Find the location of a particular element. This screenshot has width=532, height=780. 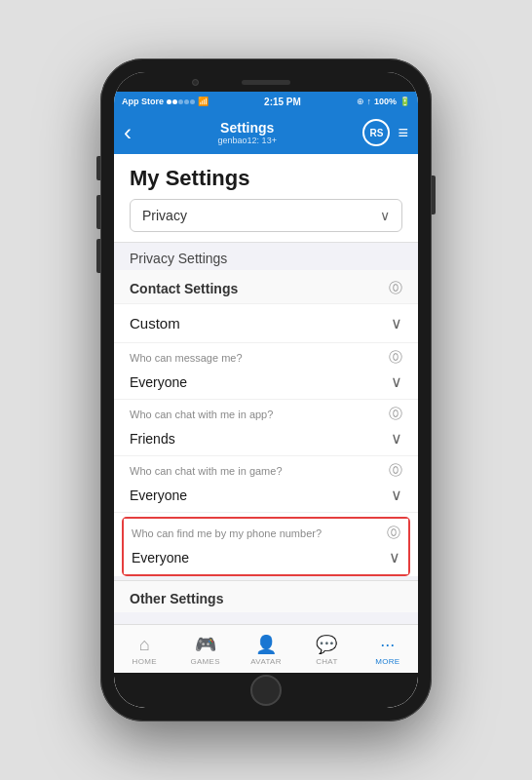

phone-speaker is located at coordinates (266, 82).